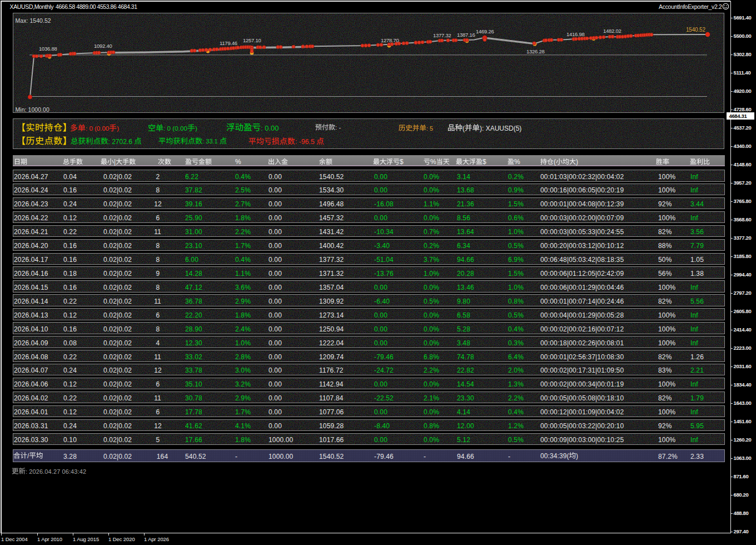 This screenshot has width=756, height=545. What do you see at coordinates (56, 472) in the screenshot?
I see `svg-text:: 2026.04.27 06:43:42: : 2026.04.27 06:43:42` at bounding box center [56, 472].